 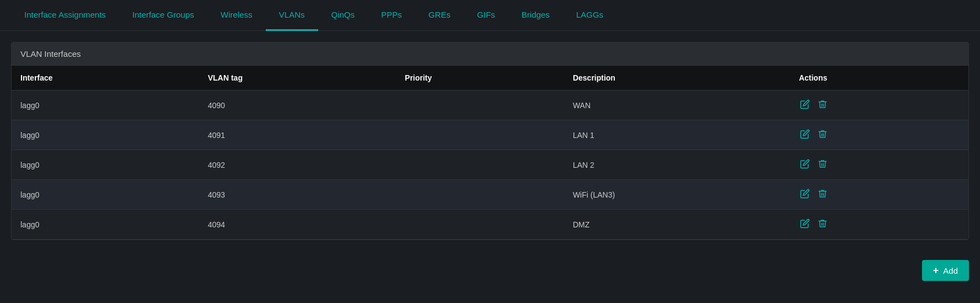 What do you see at coordinates (677, 135) in the screenshot?
I see `cell-description-1: LAN 1` at bounding box center [677, 135].